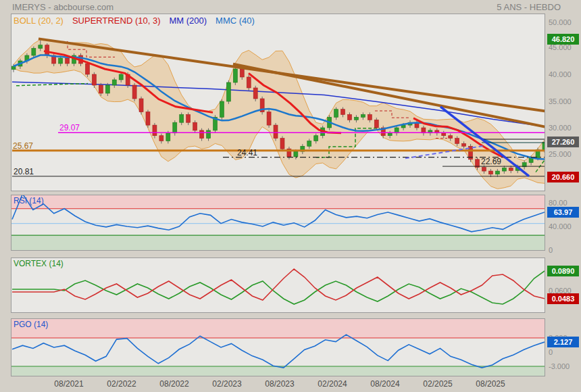  I want to click on rsi-panel: RSI (14), so click(278, 223).